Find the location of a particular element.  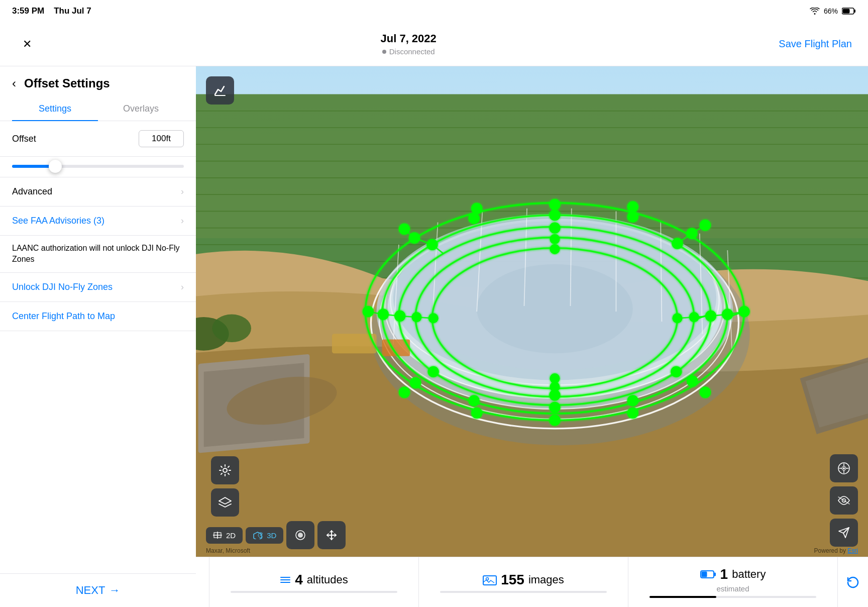

esri-link: Esri is located at coordinates (853, 551).